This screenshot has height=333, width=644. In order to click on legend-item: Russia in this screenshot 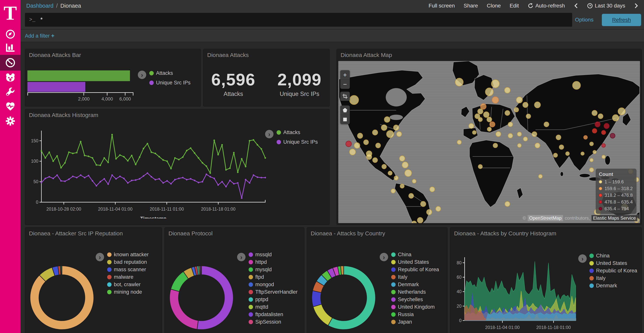, I will do `click(415, 314)`.